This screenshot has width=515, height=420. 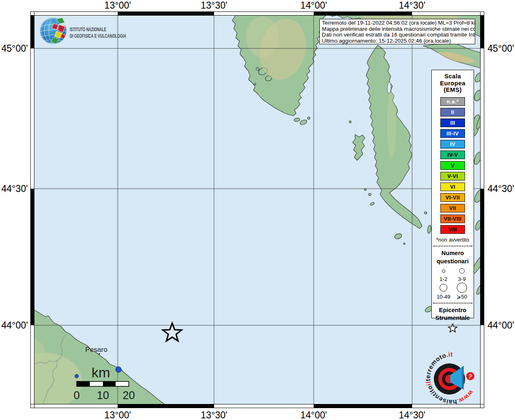 What do you see at coordinates (462, 279) in the screenshot?
I see `size-label-3-9: 3-9` at bounding box center [462, 279].